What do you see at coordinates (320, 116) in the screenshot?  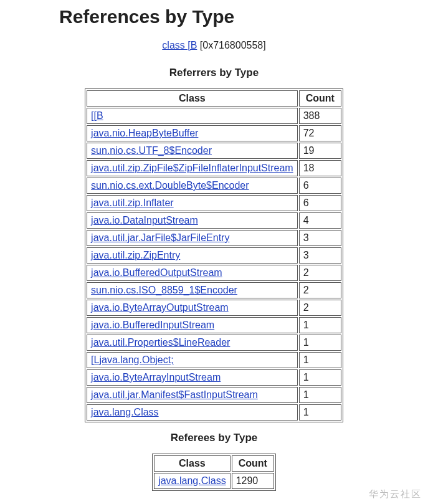 I see `count-cell: 388` at bounding box center [320, 116].